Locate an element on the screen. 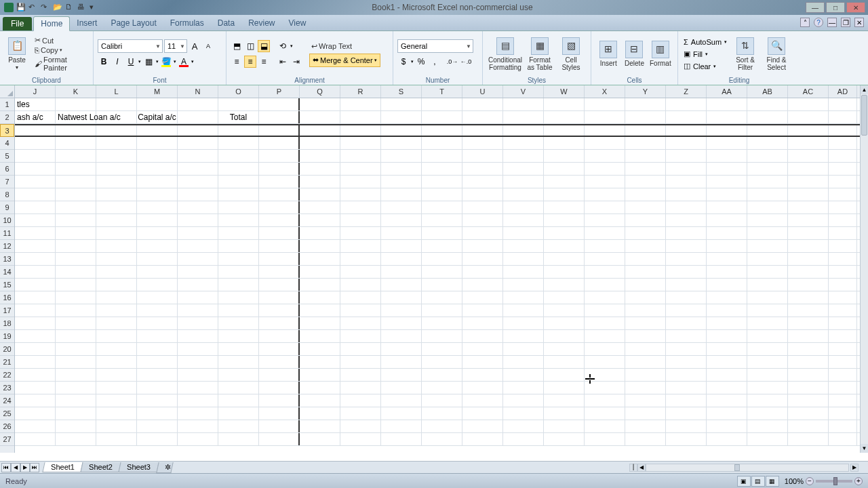  sheet-tab-sheet1: Sheet1 is located at coordinates (62, 468).